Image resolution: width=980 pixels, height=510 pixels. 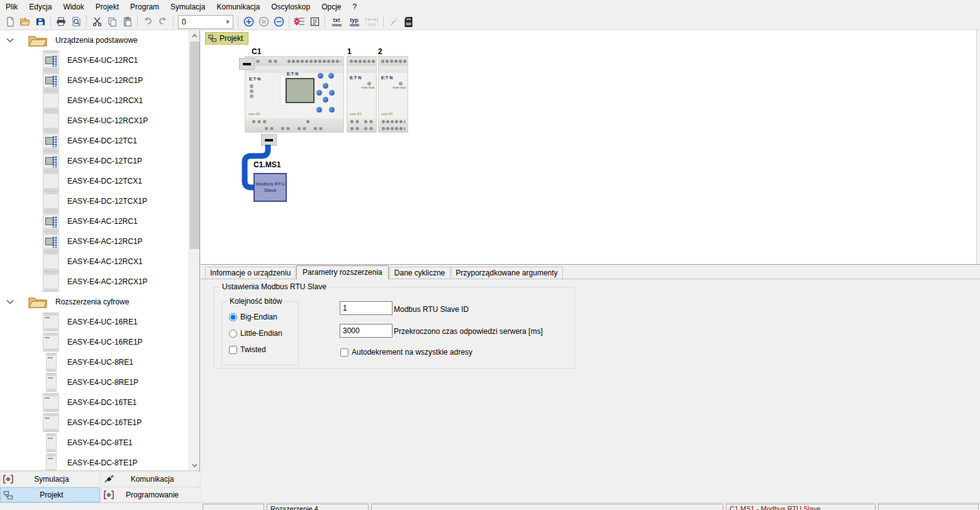 What do you see at coordinates (163, 22) in the screenshot?
I see `redo-icon` at bounding box center [163, 22].